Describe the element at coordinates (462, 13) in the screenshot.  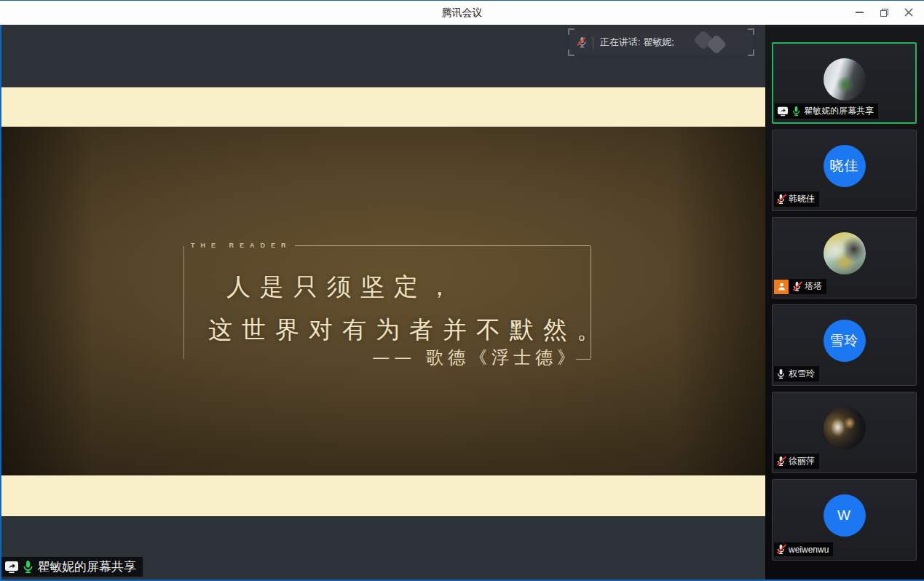
I see `window-title: 腾讯会议` at that location.